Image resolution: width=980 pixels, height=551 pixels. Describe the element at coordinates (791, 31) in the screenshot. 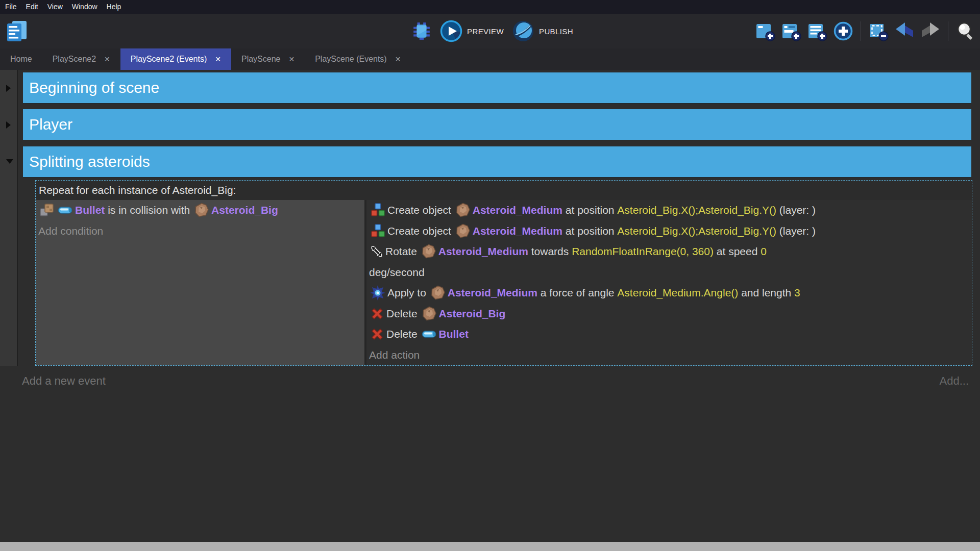

I see `add-subevent-button` at that location.